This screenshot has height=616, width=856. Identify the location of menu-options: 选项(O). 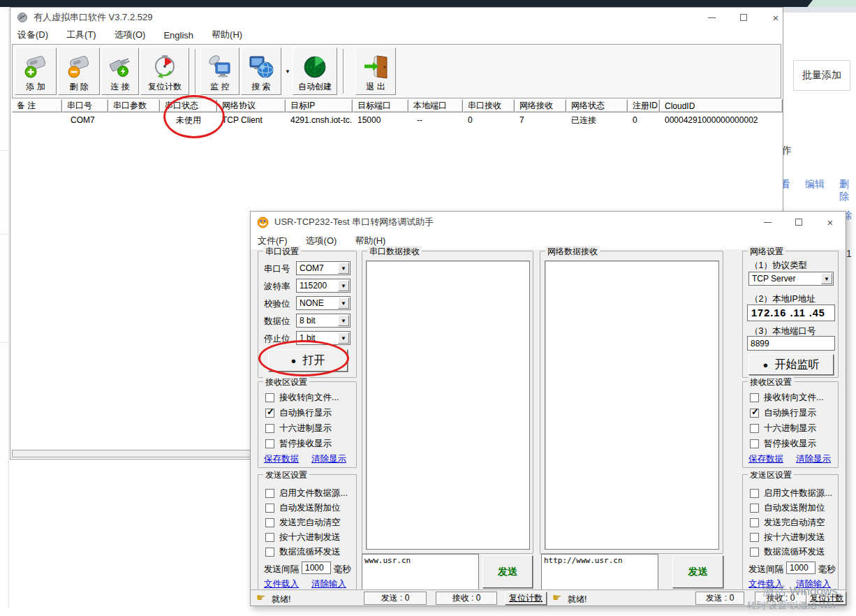
(130, 35).